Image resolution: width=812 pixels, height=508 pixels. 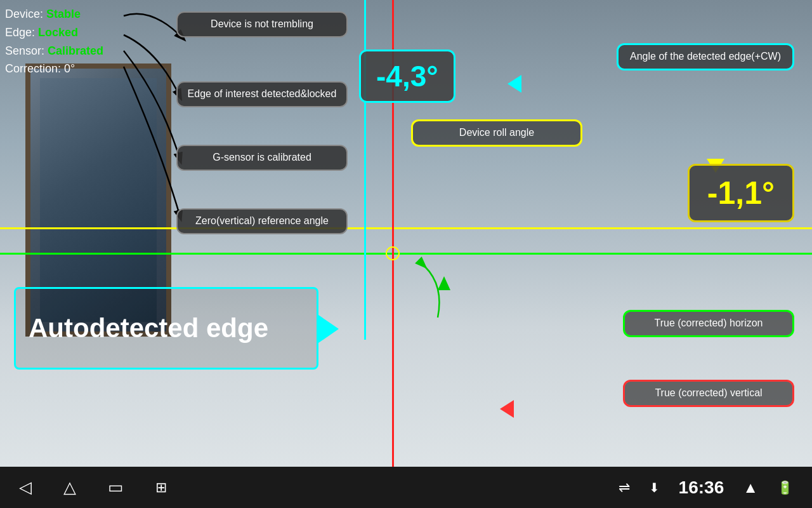 What do you see at coordinates (115, 488) in the screenshot?
I see `recents-button: ▭` at bounding box center [115, 488].